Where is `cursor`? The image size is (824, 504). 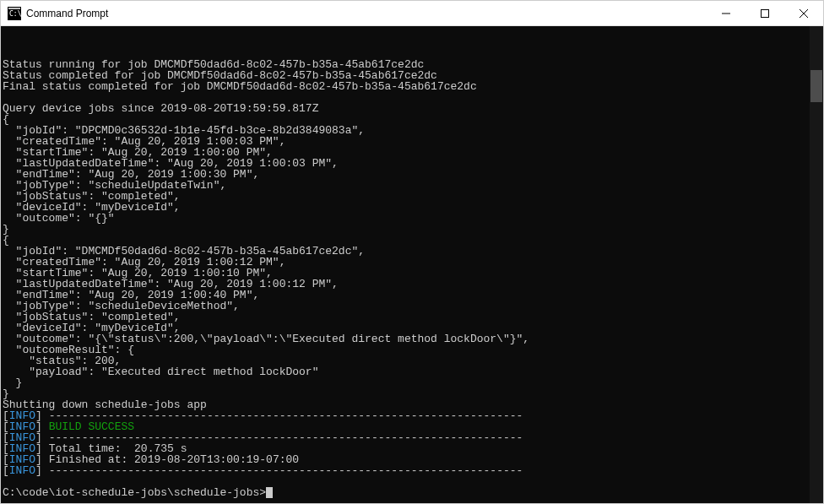
cursor is located at coordinates (269, 493).